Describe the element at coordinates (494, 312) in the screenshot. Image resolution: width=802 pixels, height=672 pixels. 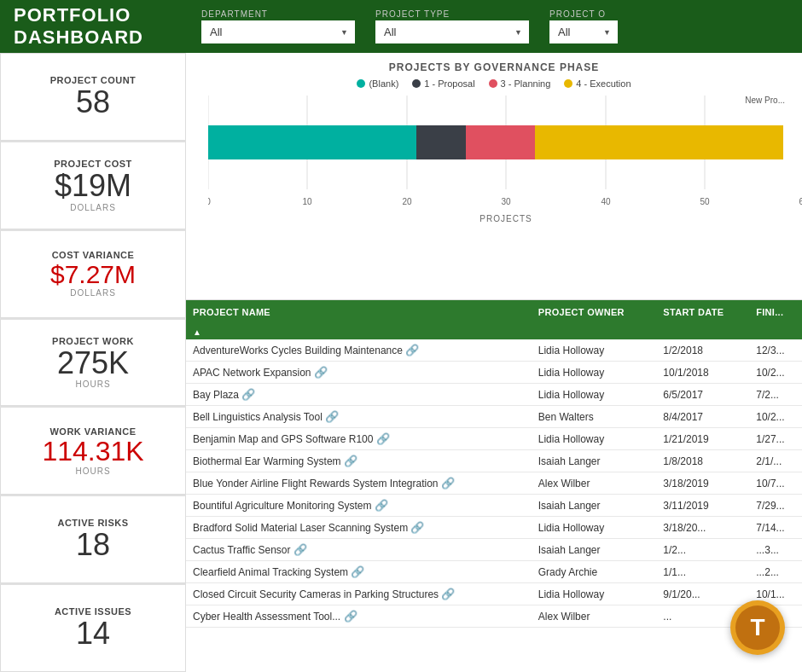
I see `table-header-row: PROJECT NAME PROJECT OWNER START DATE FI…` at that location.